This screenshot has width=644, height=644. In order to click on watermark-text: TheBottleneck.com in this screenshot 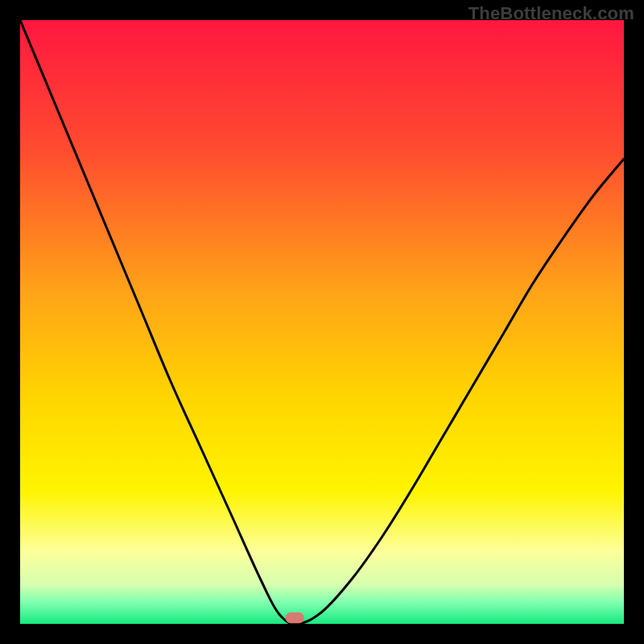, I will do `click(551, 14)`.